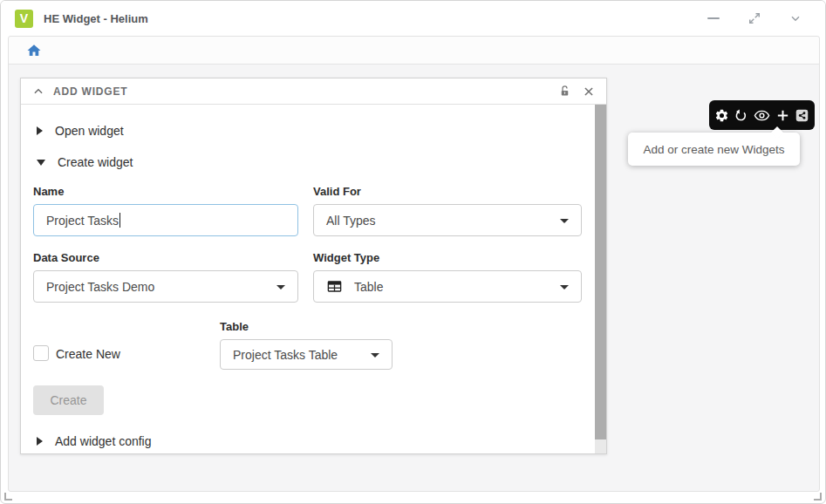  What do you see at coordinates (306, 354) in the screenshot?
I see `table-select: Project Tasks Table` at bounding box center [306, 354].